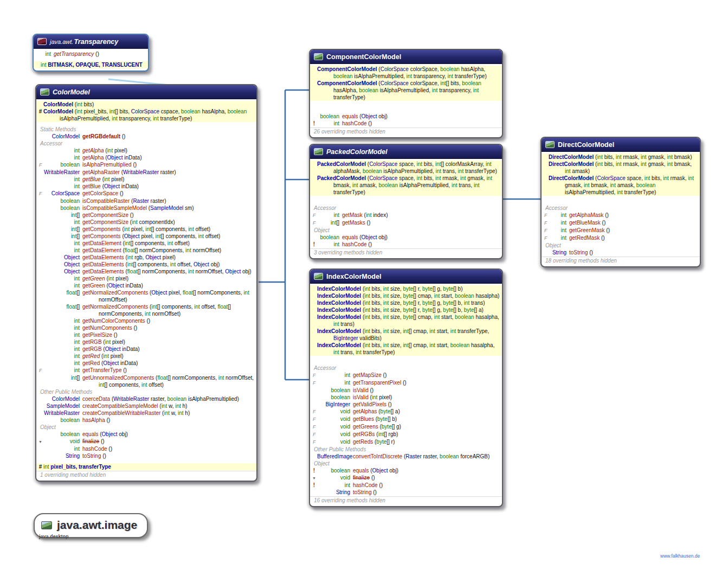 This screenshot has width=728, height=582. Describe the element at coordinates (406, 215) in the screenshot. I see `member-row: FintgetMask (int index)` at that location.